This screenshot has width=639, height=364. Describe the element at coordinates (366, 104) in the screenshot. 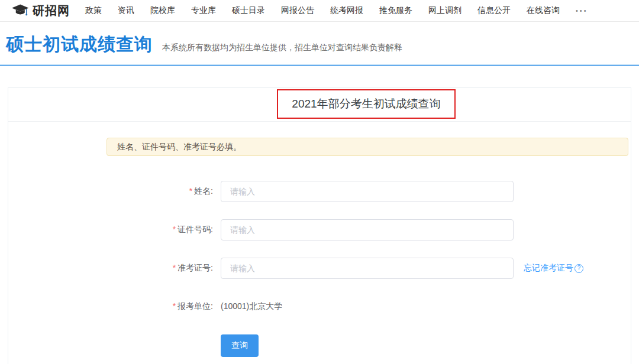

I see `red-annotation-box: 2021年部分考生初试成绩查询` at that location.